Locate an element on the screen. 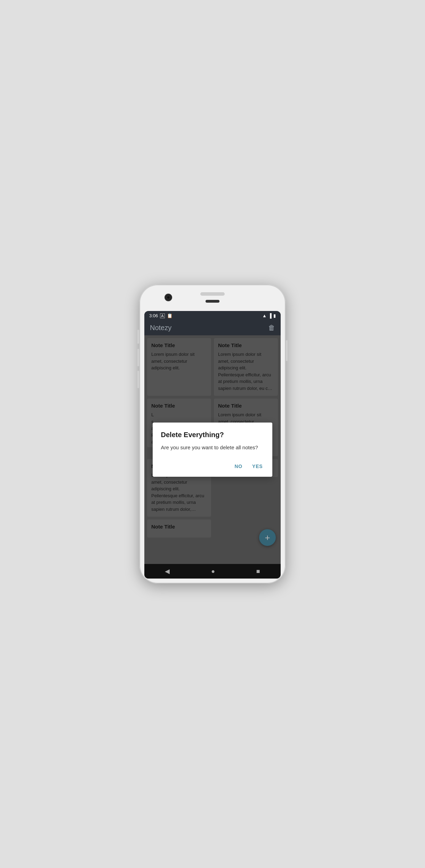  phone-camera is located at coordinates (168, 297).